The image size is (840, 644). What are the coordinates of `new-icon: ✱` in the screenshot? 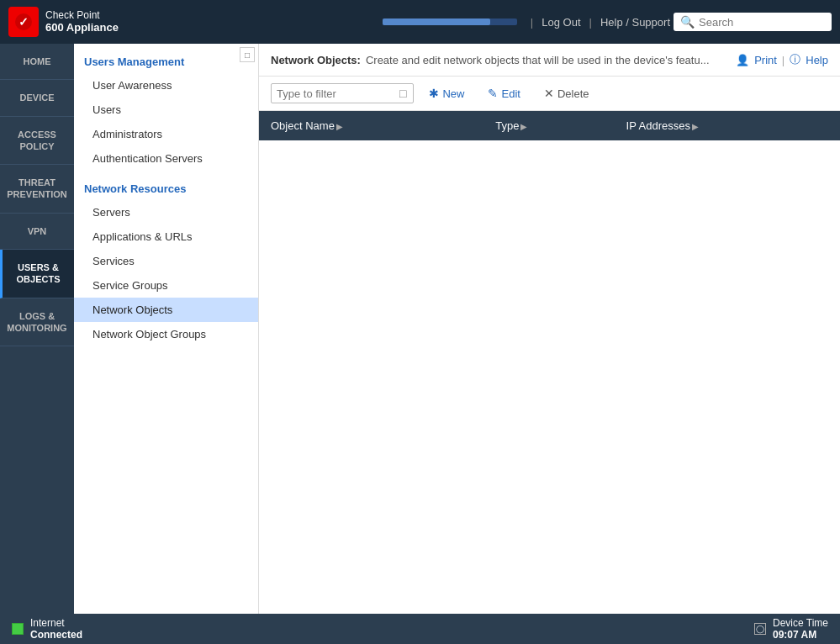 It's located at (434, 93).